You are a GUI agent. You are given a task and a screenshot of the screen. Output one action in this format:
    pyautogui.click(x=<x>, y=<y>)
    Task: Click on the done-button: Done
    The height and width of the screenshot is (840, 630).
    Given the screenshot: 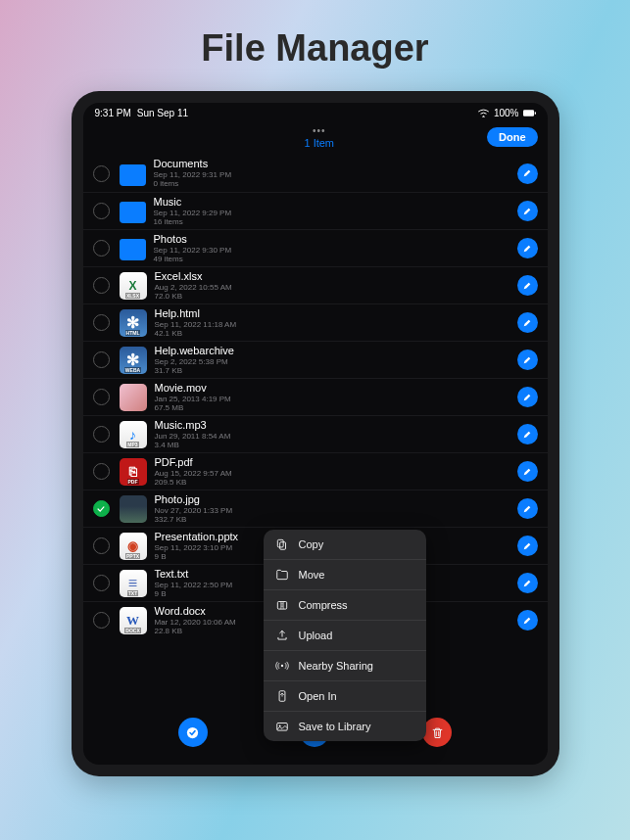 What is the action you would take?
    pyautogui.click(x=512, y=137)
    